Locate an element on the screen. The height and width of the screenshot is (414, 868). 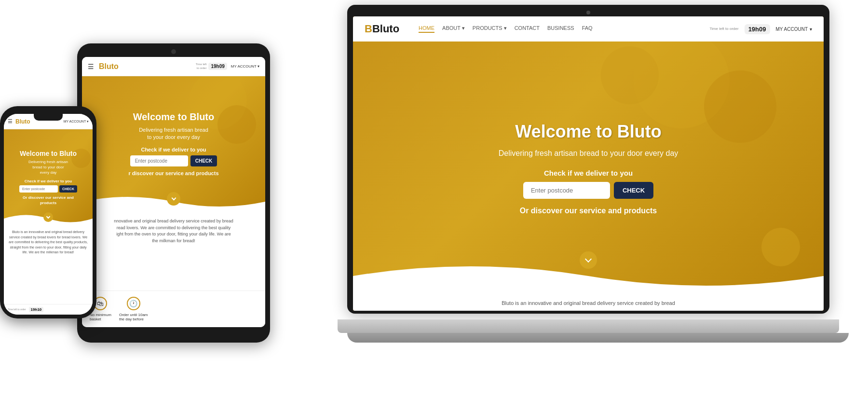
laptop-about-strip: Bluto is an innovative and original brea… is located at coordinates (588, 303).